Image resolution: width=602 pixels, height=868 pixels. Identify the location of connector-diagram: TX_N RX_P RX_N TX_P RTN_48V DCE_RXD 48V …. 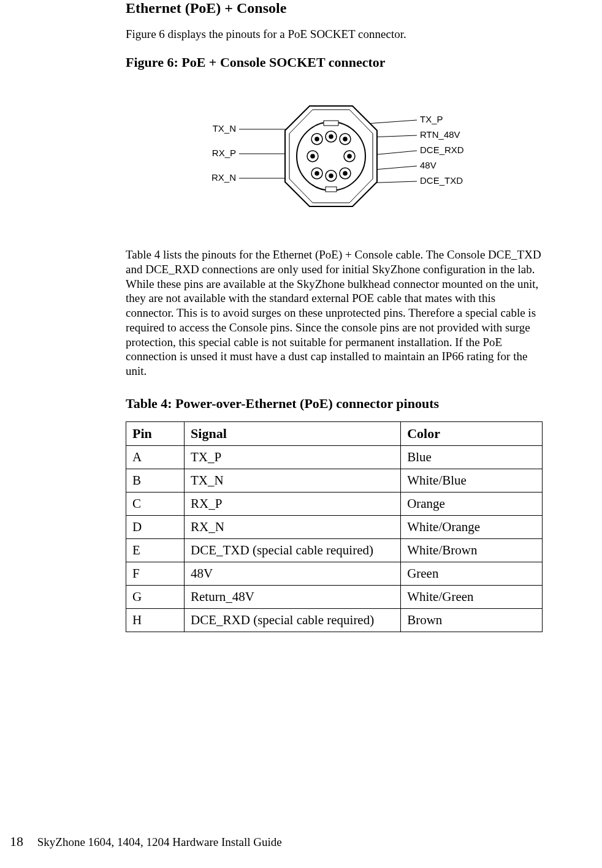
(334, 160).